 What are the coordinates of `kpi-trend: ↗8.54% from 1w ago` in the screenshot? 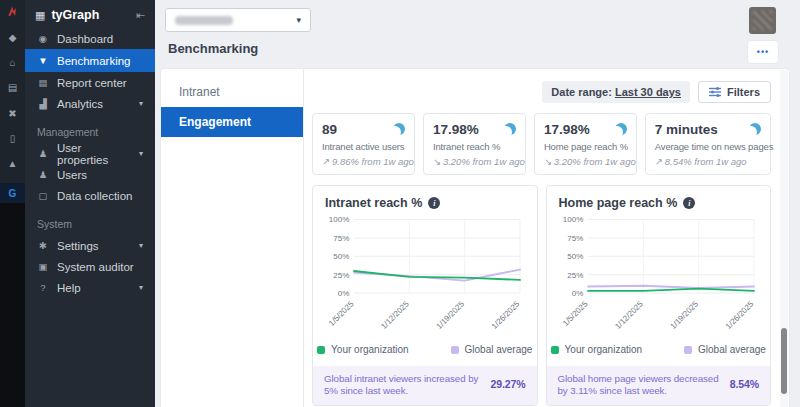 It's located at (708, 162).